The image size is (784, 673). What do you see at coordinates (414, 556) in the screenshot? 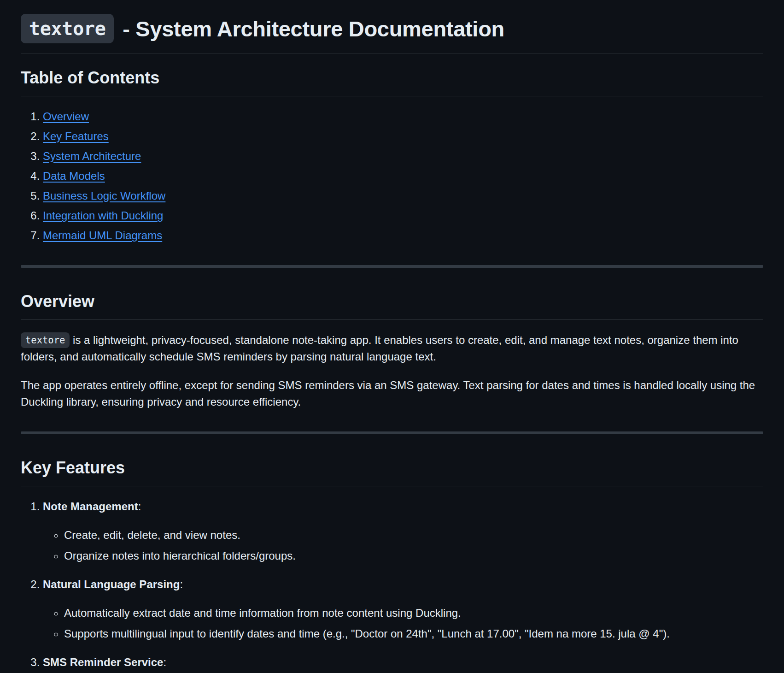
I see `feature-subitem: Organize notes into hierarchical folders…` at bounding box center [414, 556].